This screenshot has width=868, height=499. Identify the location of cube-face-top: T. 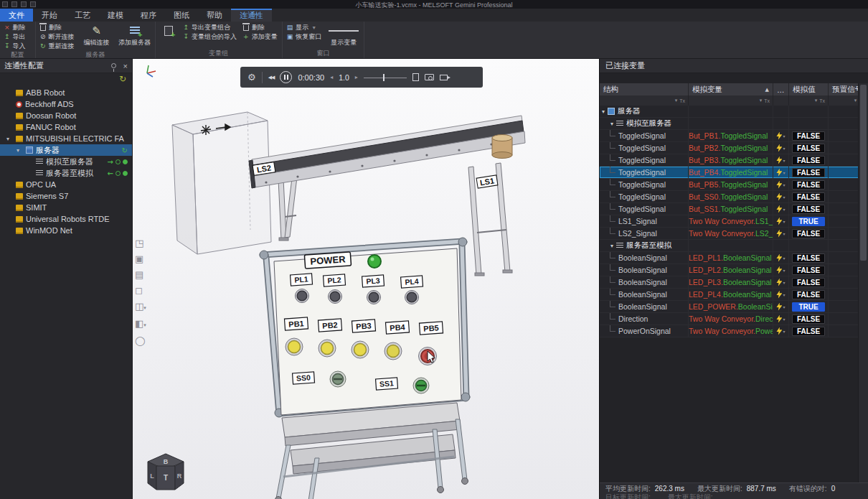
(166, 478).